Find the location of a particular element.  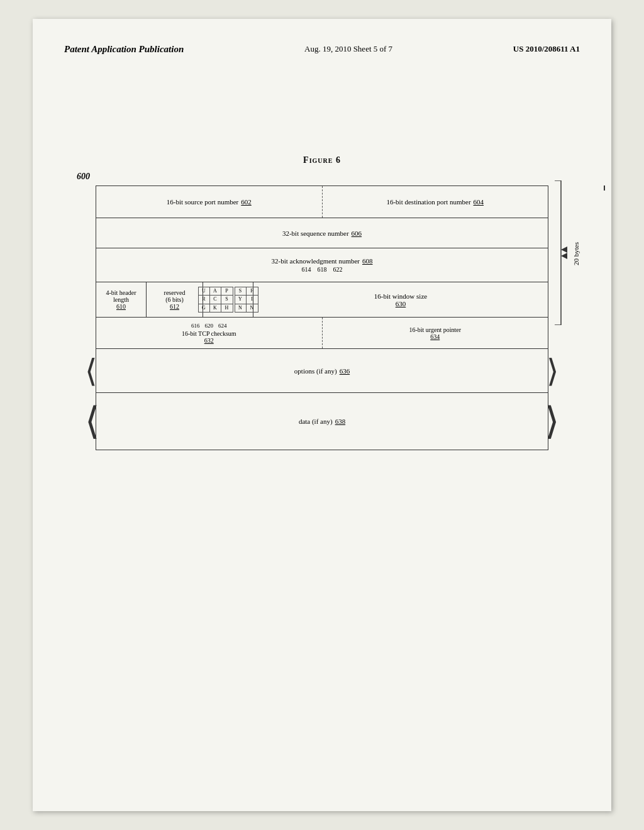

checksum-ref: 632 is located at coordinates (209, 341).